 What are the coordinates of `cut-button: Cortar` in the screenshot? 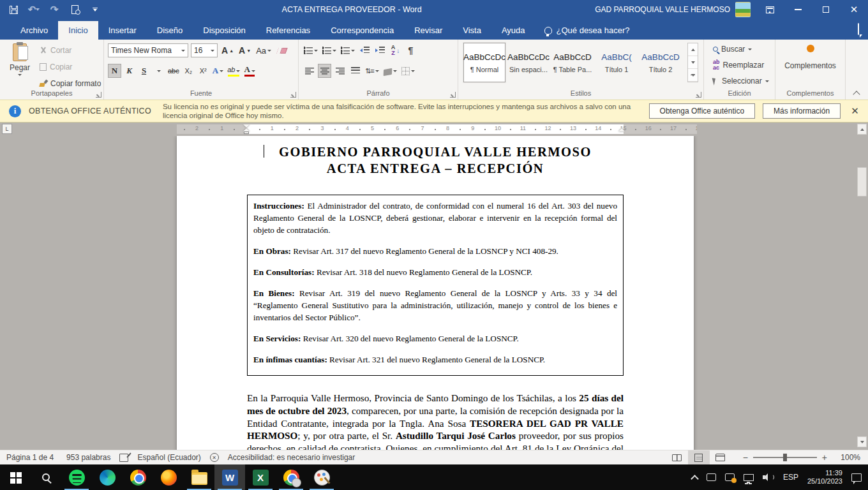 It's located at (70, 50).